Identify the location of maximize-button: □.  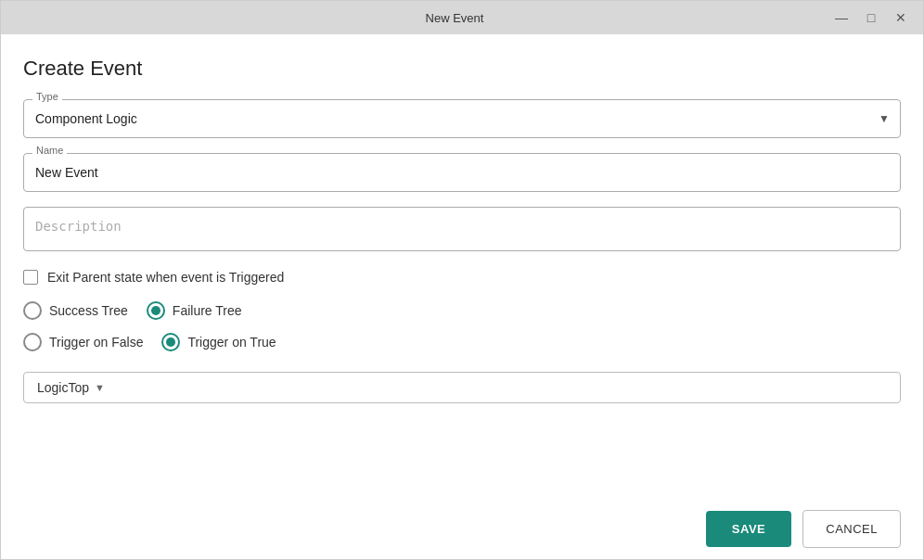
(871, 18).